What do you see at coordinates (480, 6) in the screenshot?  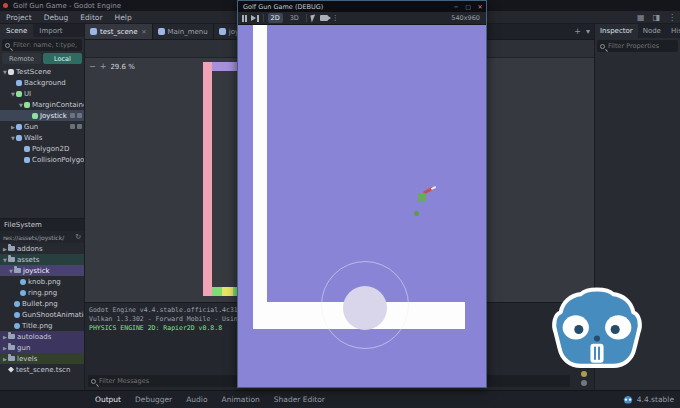 I see `close-window-icon: ✕` at bounding box center [480, 6].